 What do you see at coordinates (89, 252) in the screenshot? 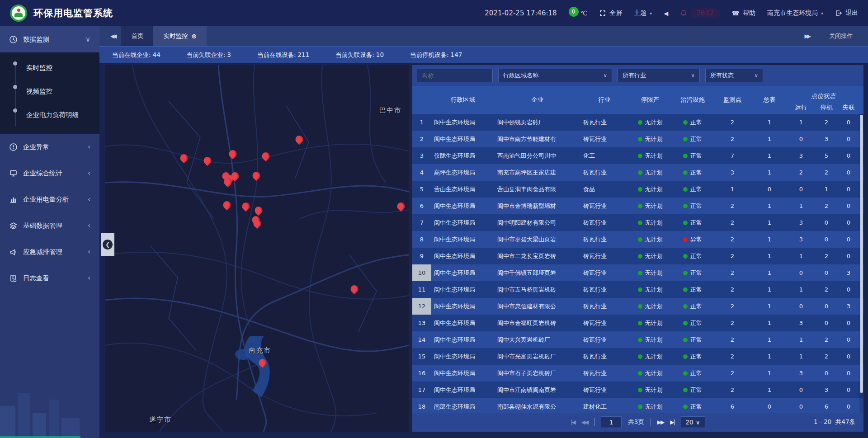
I see `chevron-left-icon: ‹` at bounding box center [89, 252].